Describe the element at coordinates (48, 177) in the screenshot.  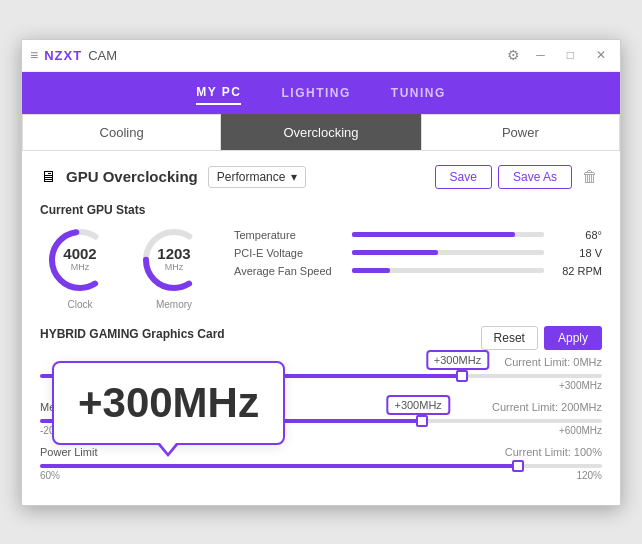
I see `gpu-icon: 🖥` at that location.